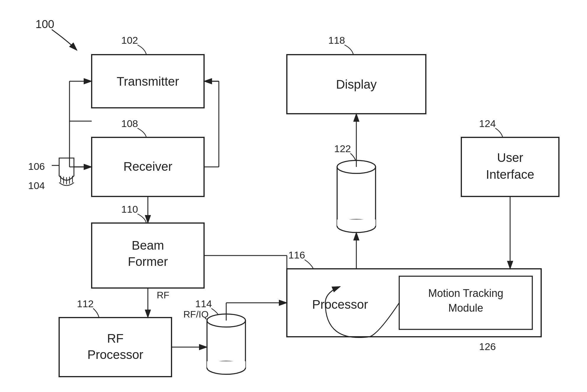 This screenshot has width=587, height=392. Describe the element at coordinates (356, 84) in the screenshot. I see `display-label: Display` at that location.